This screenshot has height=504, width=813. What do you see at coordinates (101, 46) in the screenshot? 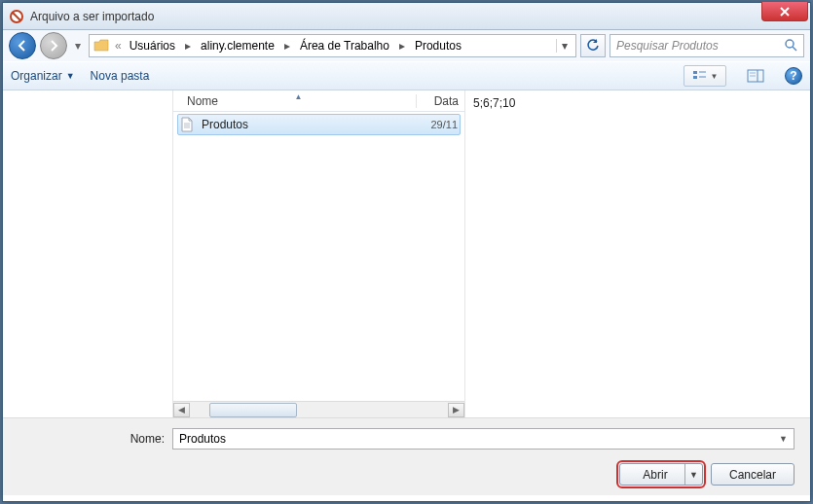
I see `folder-icon` at bounding box center [101, 46].